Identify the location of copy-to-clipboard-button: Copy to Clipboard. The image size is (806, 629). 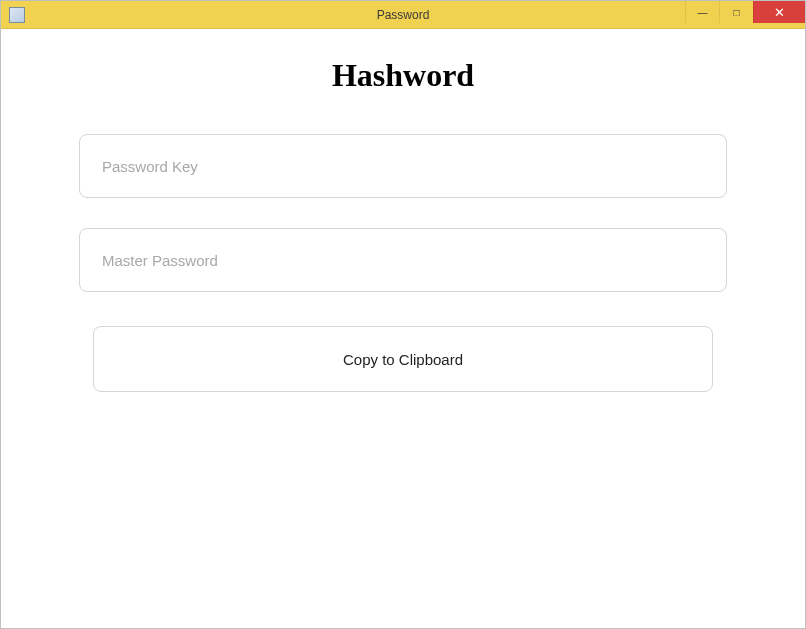
(403, 359).